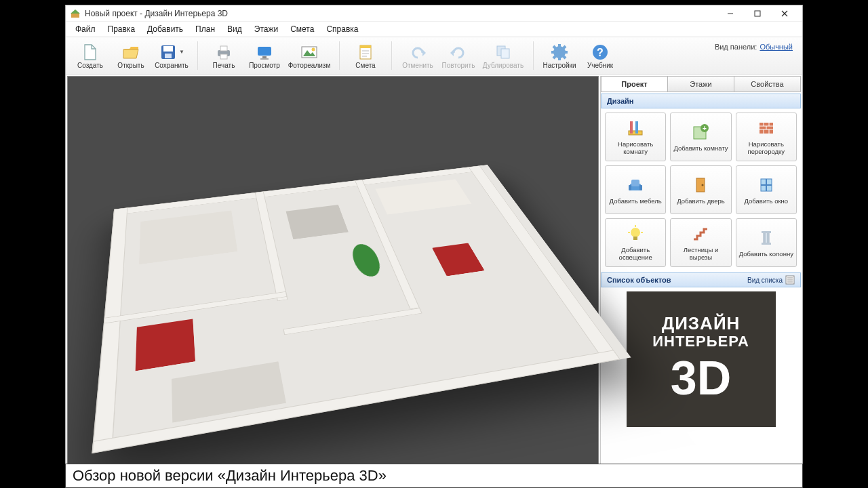  I want to click on tab-properties: Свойства, so click(768, 84).